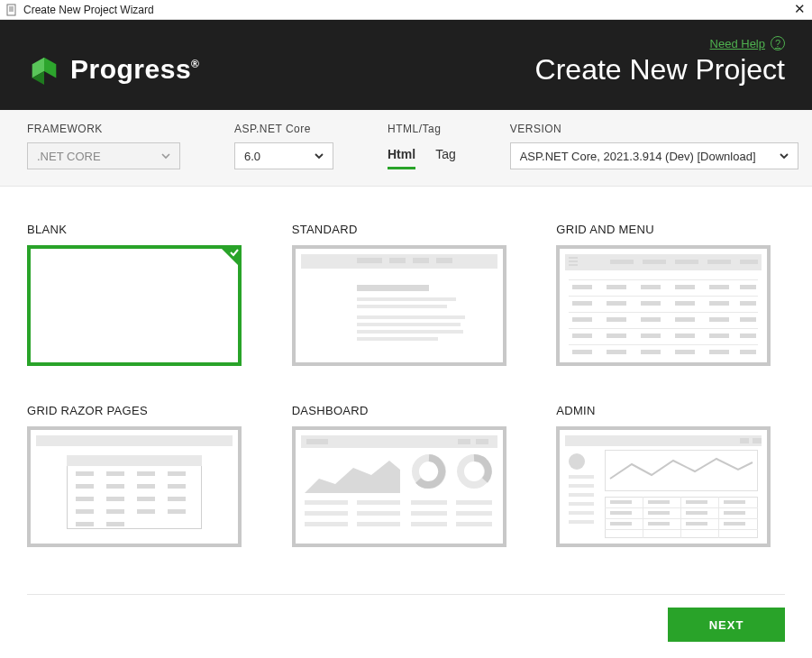 Image resolution: width=812 pixels, height=658 pixels. Describe the element at coordinates (660, 70) in the screenshot. I see `page-title: Create New Project` at that location.